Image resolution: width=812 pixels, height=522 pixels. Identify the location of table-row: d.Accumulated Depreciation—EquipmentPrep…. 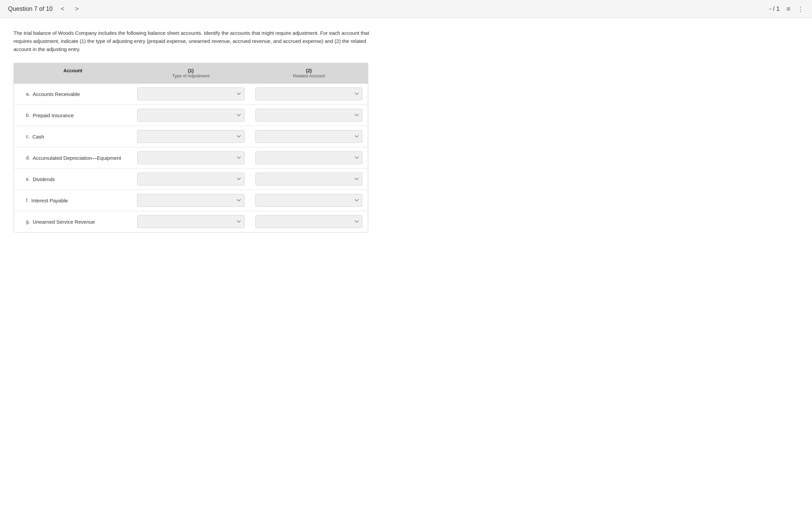
(191, 158).